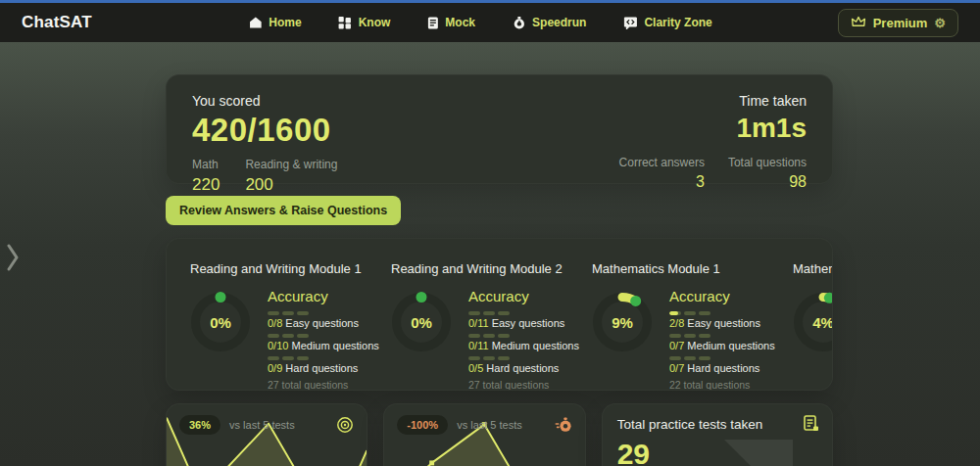 Image resolution: width=980 pixels, height=466 pixels. What do you see at coordinates (274, 23) in the screenshot?
I see `nav-item-home: Home` at bounding box center [274, 23].